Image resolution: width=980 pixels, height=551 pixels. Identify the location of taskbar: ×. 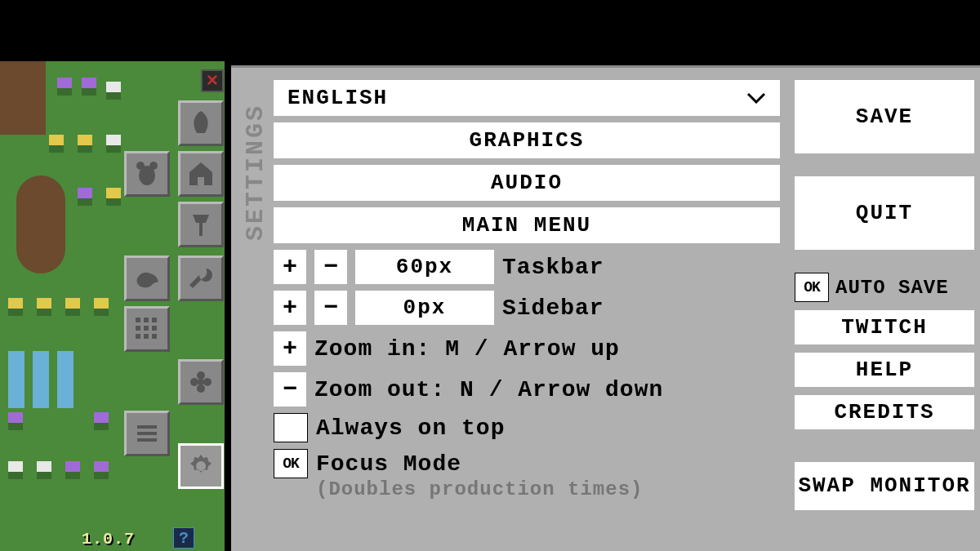
(174, 310).